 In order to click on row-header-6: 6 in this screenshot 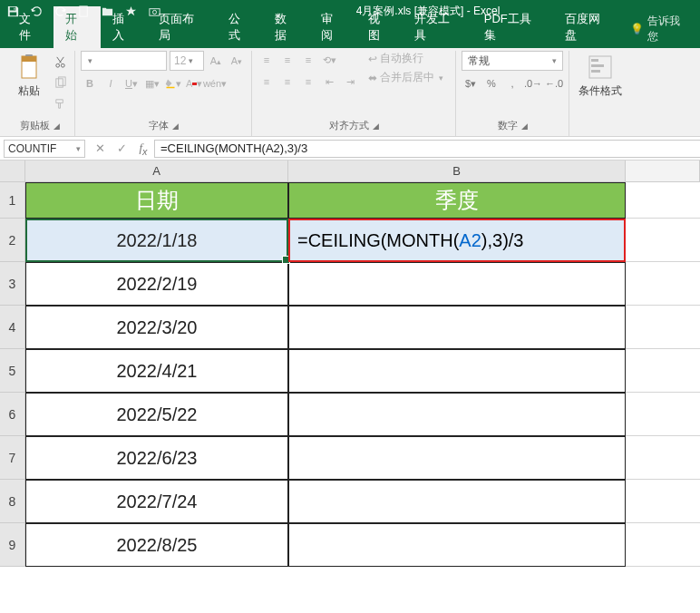, I will do `click(13, 414)`.